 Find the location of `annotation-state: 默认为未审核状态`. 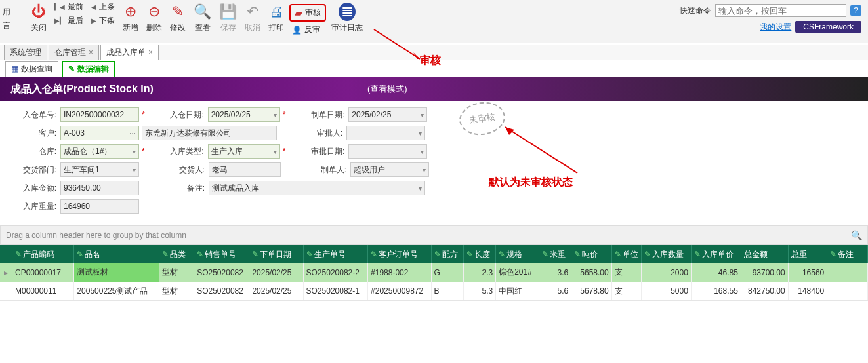

annotation-state: 默认为未审核状态 is located at coordinates (531, 182).